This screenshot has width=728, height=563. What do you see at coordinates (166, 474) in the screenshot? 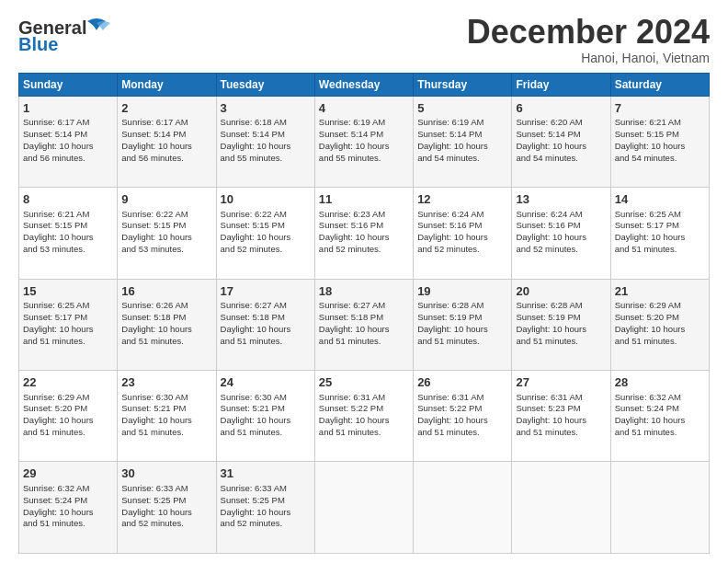
I see `day-number: 30` at bounding box center [166, 474].